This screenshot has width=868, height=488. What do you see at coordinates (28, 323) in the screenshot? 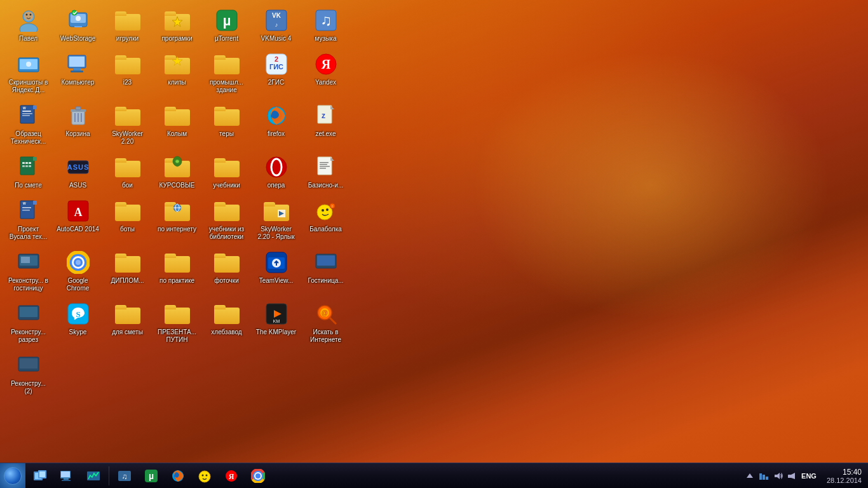
I see `icon-rekonstr2: Реконстру... разрез` at bounding box center [28, 323].